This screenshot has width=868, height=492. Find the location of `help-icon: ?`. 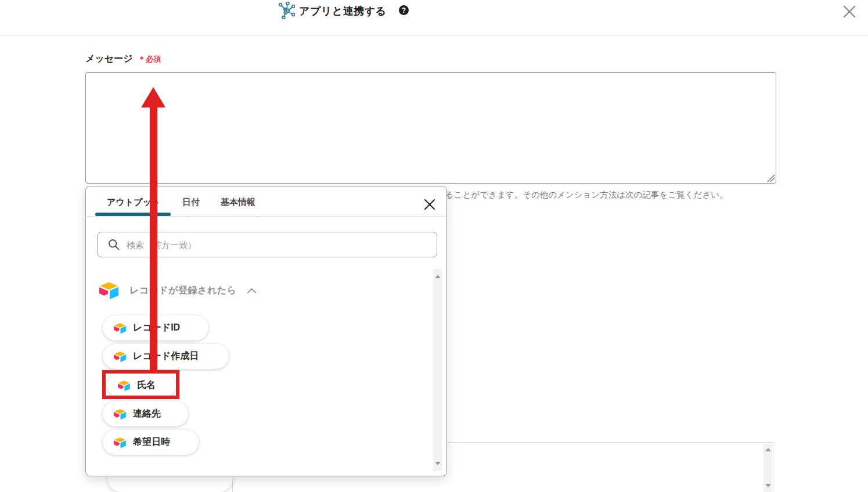

help-icon: ? is located at coordinates (404, 10).